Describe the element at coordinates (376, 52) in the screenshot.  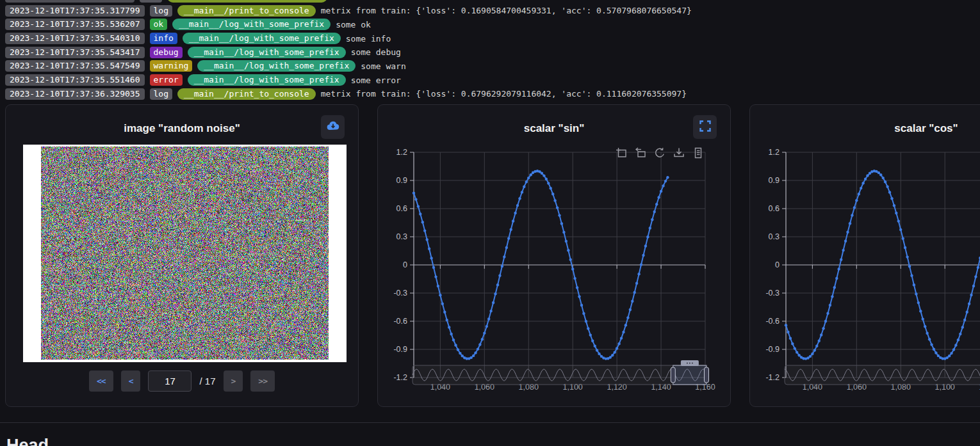
I see `log-message: some debug` at that location.